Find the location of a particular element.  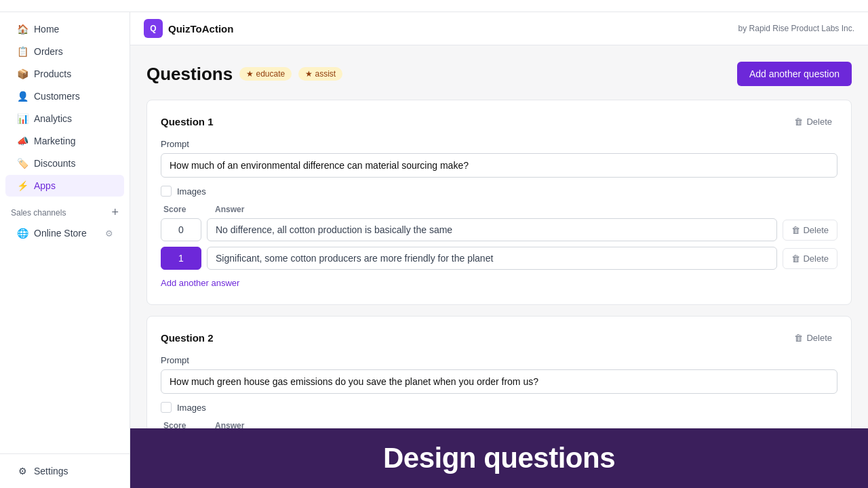

badge-educate: ★ educate is located at coordinates (266, 74).